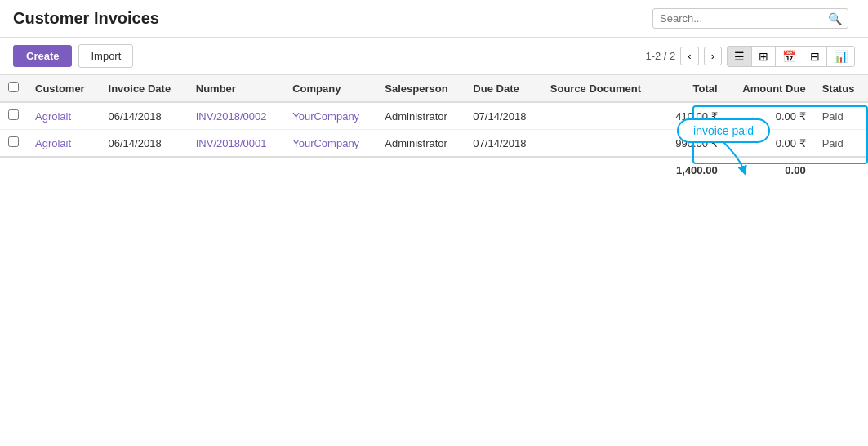 This screenshot has width=868, height=446. Describe the element at coordinates (750, 18) in the screenshot. I see `search-container: 🔍` at that location.